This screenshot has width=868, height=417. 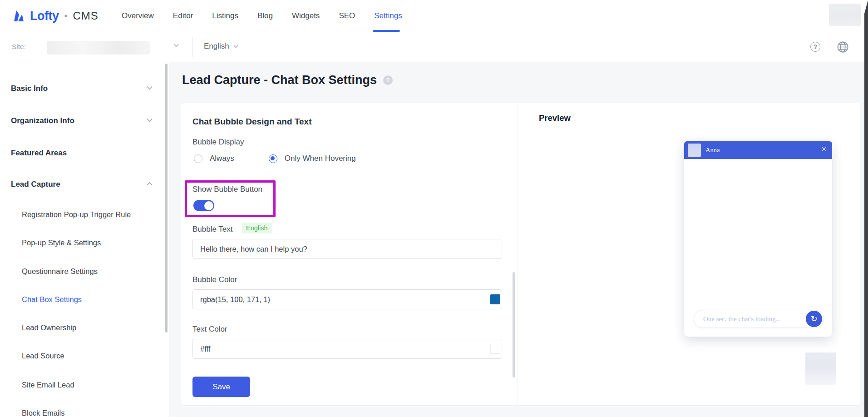 I want to click on show-bubble-button-toggle, so click(x=204, y=205).